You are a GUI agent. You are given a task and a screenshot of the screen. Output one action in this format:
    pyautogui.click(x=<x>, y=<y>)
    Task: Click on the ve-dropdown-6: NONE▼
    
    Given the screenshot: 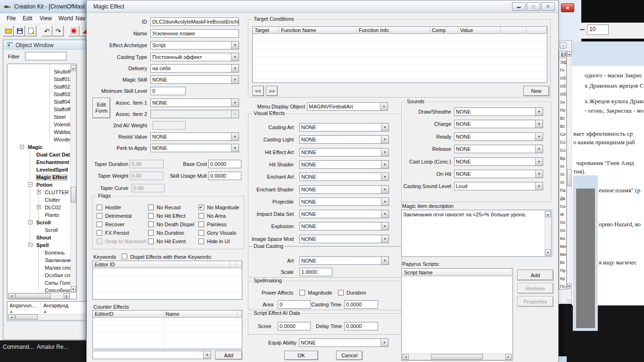 What is the action you would take?
    pyautogui.click(x=344, y=202)
    